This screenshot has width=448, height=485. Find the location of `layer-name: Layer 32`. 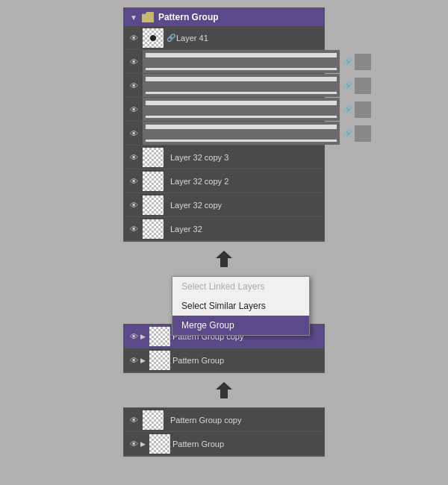

layer-name: Layer 32 is located at coordinates (247, 229).